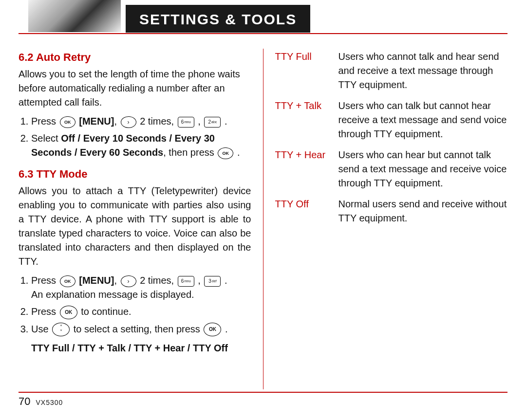 This screenshot has height=420, width=526. Describe the element at coordinates (263, 392) in the screenshot. I see `rule-bottom` at that location.